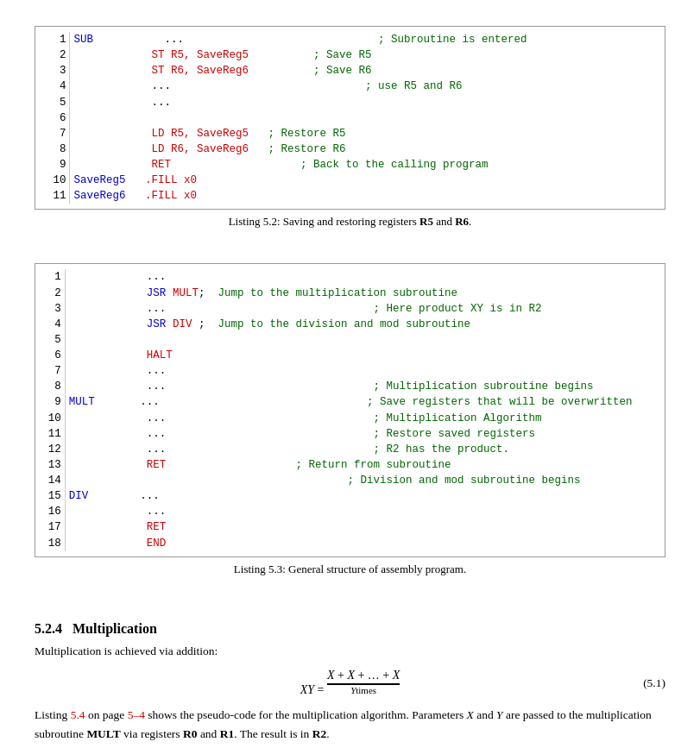 This screenshot has height=748, width=700. What do you see at coordinates (361, 527) in the screenshot?
I see `code-line: RET` at bounding box center [361, 527].